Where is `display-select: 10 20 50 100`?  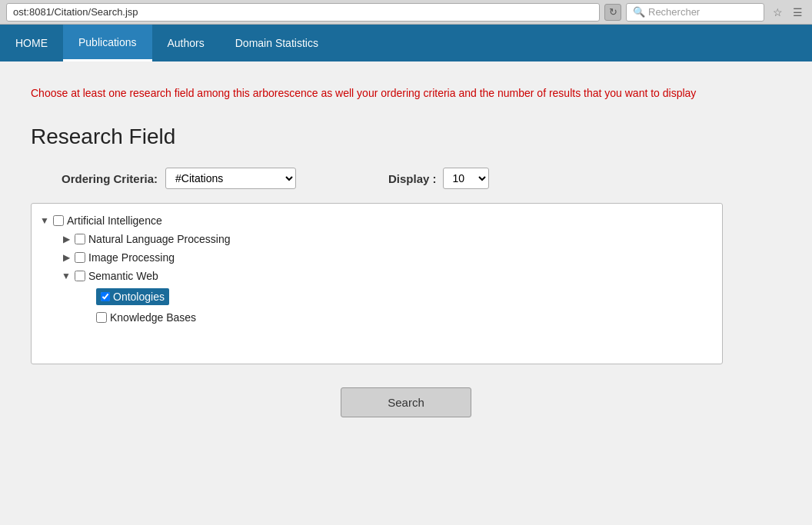
display-select: 10 20 50 100 is located at coordinates (466, 178).